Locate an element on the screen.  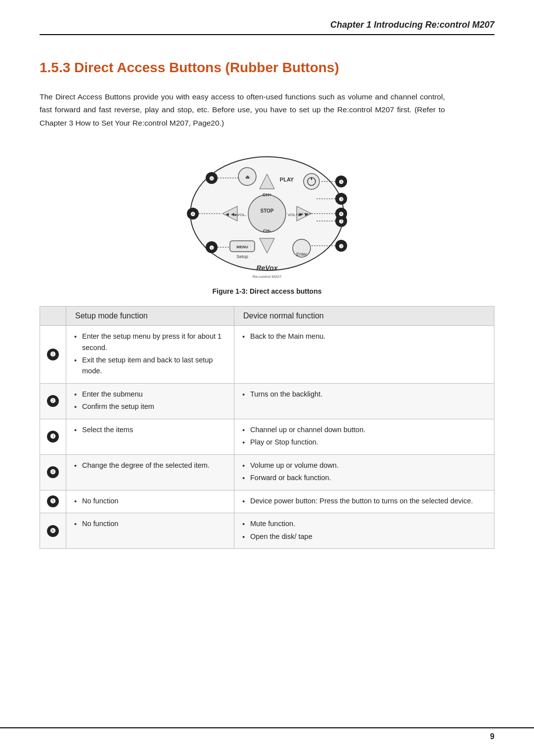
svg-text: ReVox is located at coordinates (267, 268).